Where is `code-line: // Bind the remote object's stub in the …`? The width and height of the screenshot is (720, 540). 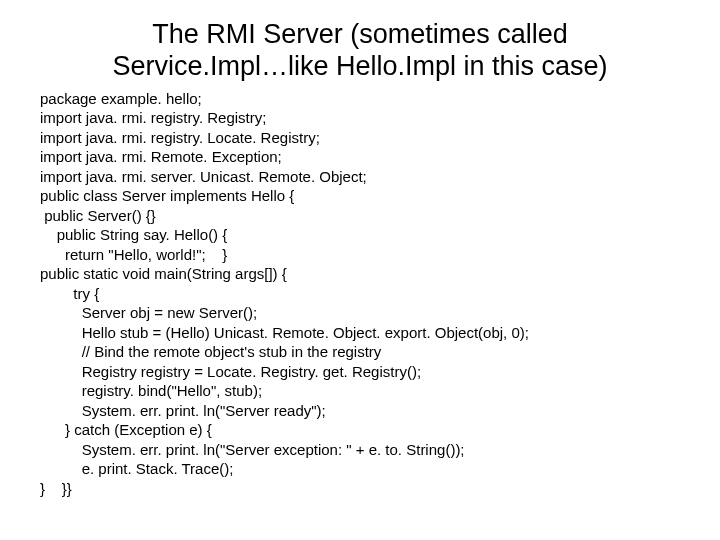 code-line: // Bind the remote object's stub in the … is located at coordinates (360, 352).